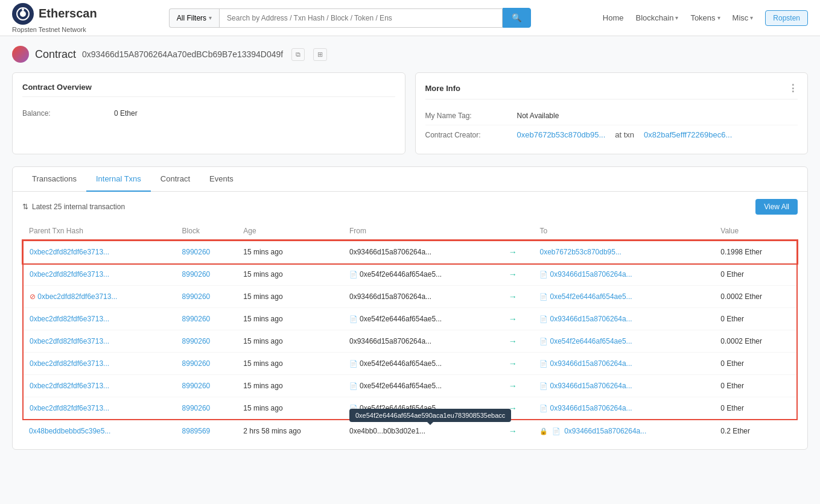 This screenshot has width=820, height=504. Describe the element at coordinates (705, 18) in the screenshot. I see `nav-tokens: Tokens ▾` at that location.